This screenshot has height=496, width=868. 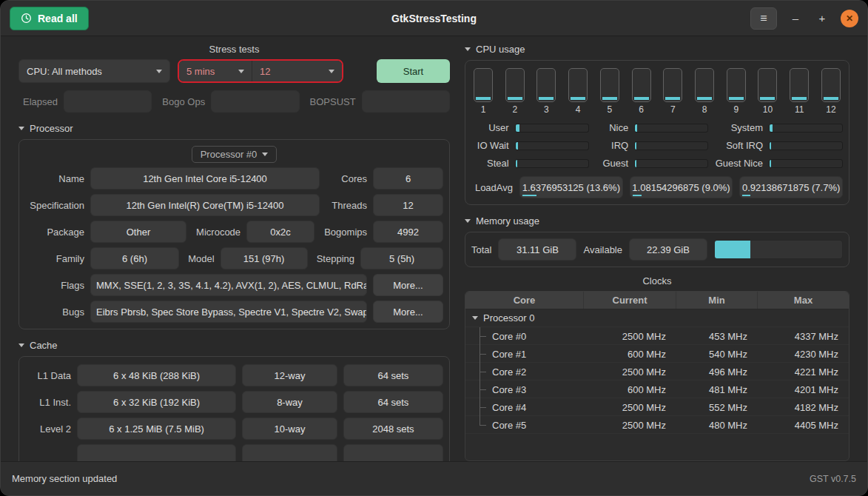 I want to click on name-field: 12th Gen Intel Core i5-12400, so click(x=205, y=178).